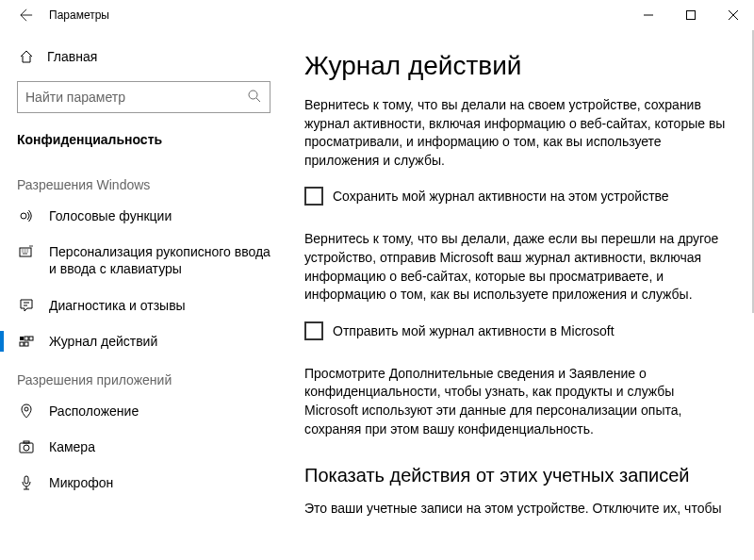 Image resolution: width=754 pixels, height=560 pixels. I want to click on keyboard-icon, so click(26, 251).